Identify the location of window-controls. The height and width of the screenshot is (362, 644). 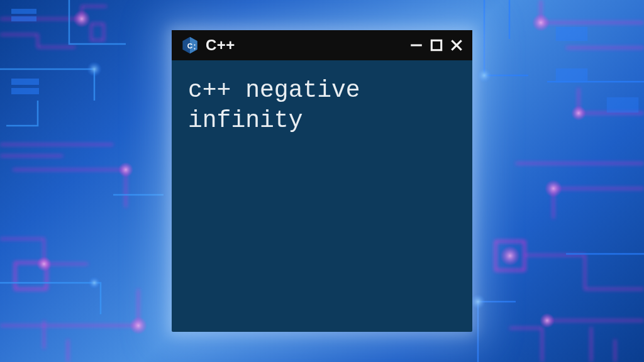
(436, 45).